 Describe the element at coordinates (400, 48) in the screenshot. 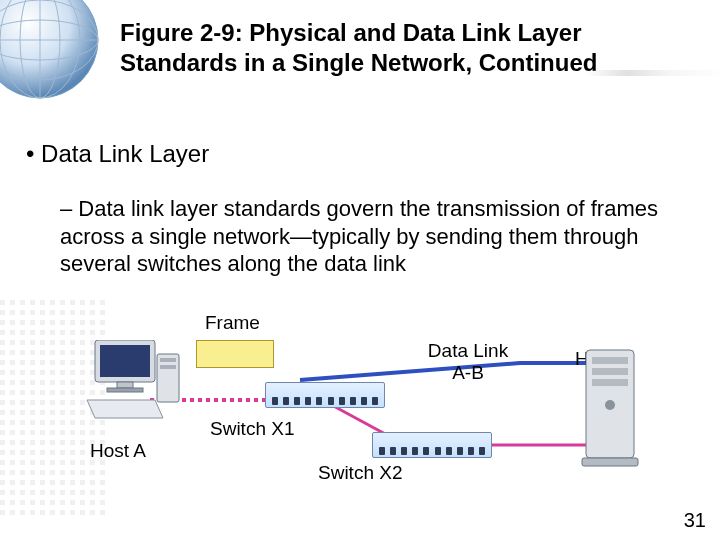

I see `slide-title: Figure 2-9: Physical and Data Link Layer…` at that location.